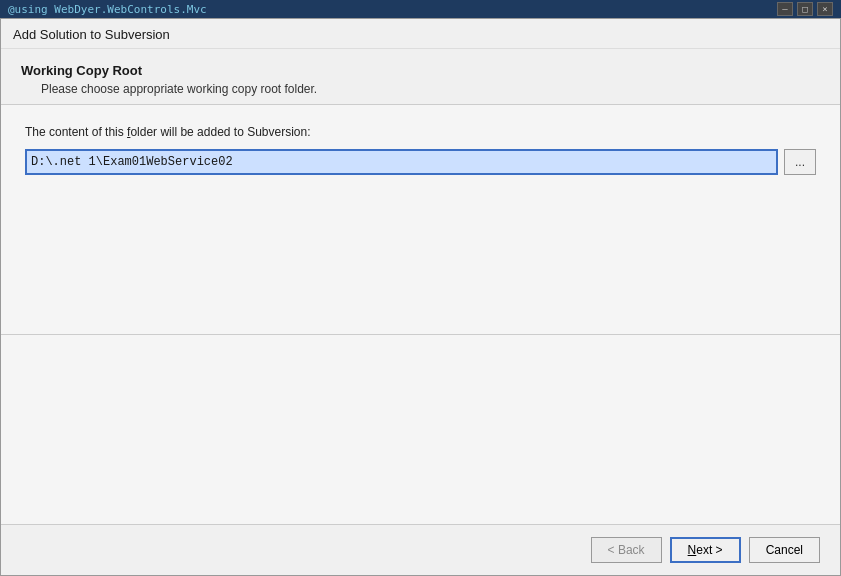 The image size is (841, 576). Describe the element at coordinates (784, 550) in the screenshot. I see `cancel-button: Cancel` at that location.